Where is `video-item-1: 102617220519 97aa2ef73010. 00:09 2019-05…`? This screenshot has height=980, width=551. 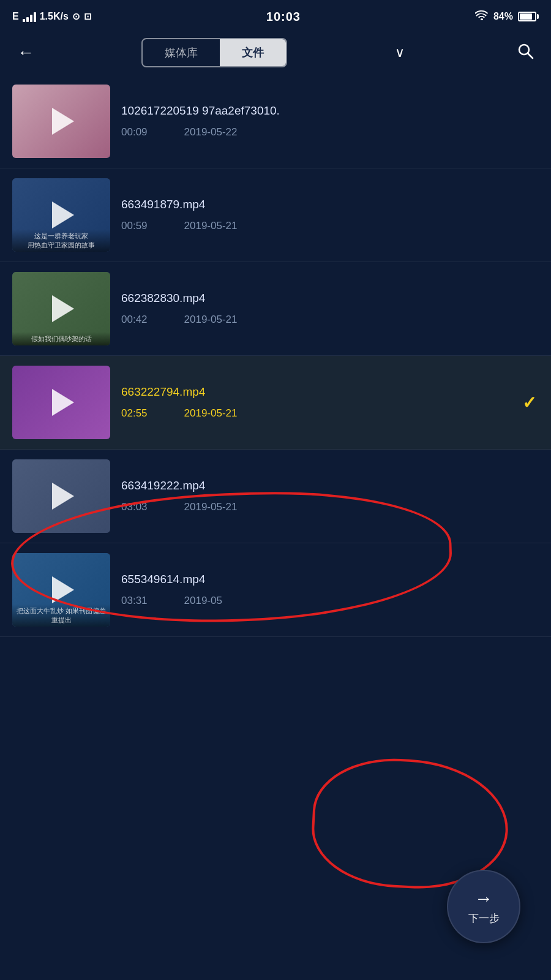 video-item-1: 102617220519 97aa2ef73010. 00:09 2019-05… is located at coordinates (276, 121).